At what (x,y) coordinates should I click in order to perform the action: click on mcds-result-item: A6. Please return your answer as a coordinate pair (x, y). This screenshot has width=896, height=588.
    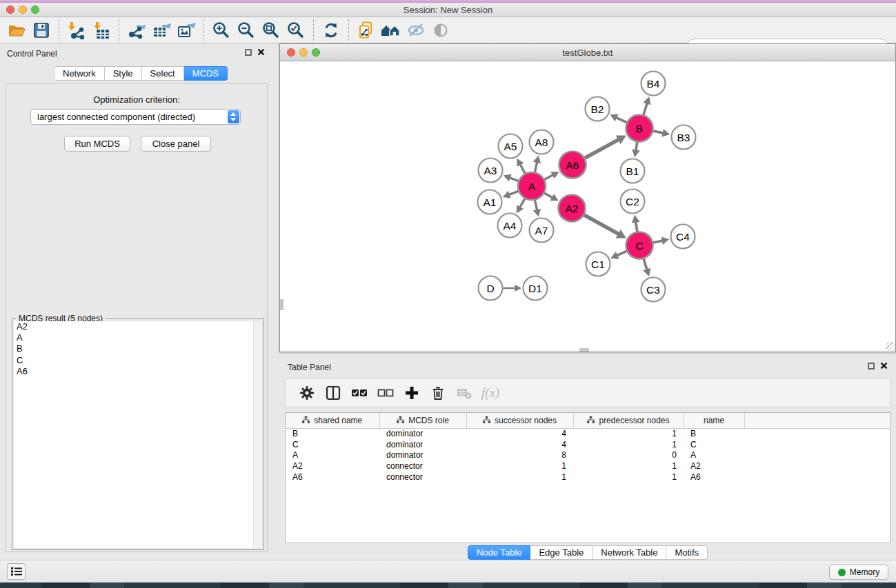
    Looking at the image, I should click on (138, 372).